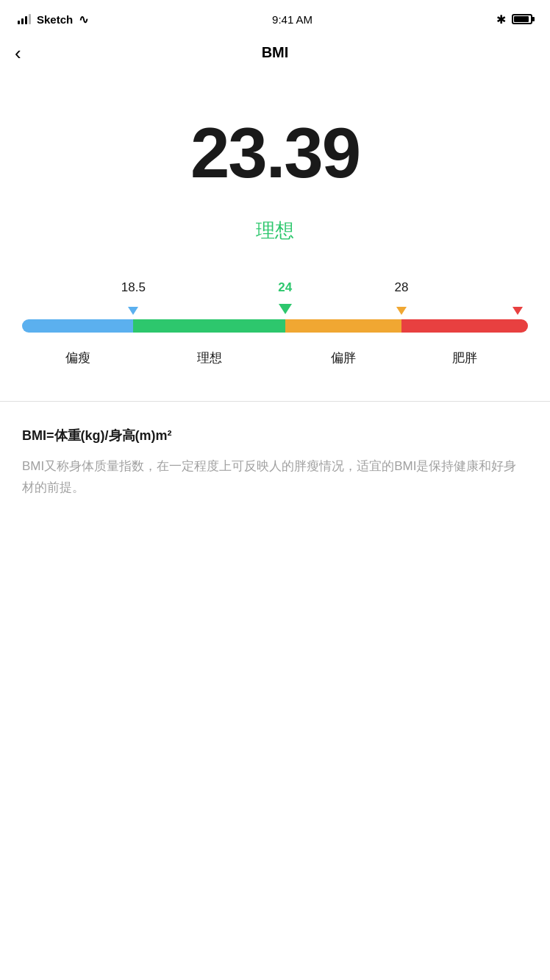 The image size is (550, 980). I want to click on bmi-value: 23.39, so click(275, 153).